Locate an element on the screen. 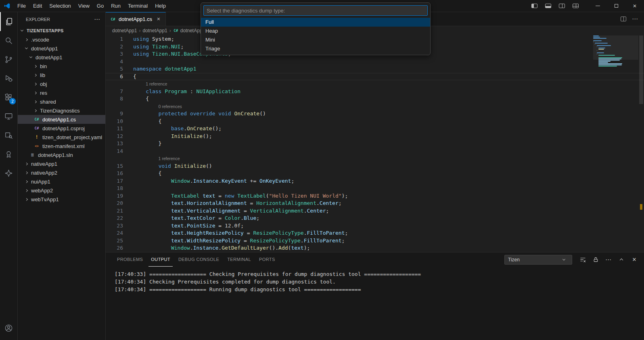 Image resolution: width=644 pixels, height=340 pixels. tree-item-label: shared is located at coordinates (48, 102).